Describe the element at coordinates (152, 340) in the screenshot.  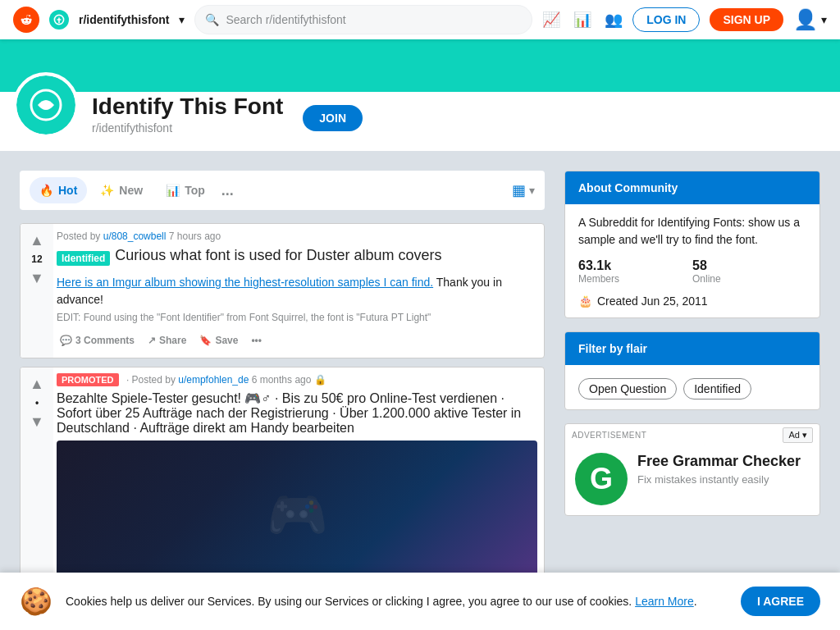
I see `share-icon: ↗` at that location.